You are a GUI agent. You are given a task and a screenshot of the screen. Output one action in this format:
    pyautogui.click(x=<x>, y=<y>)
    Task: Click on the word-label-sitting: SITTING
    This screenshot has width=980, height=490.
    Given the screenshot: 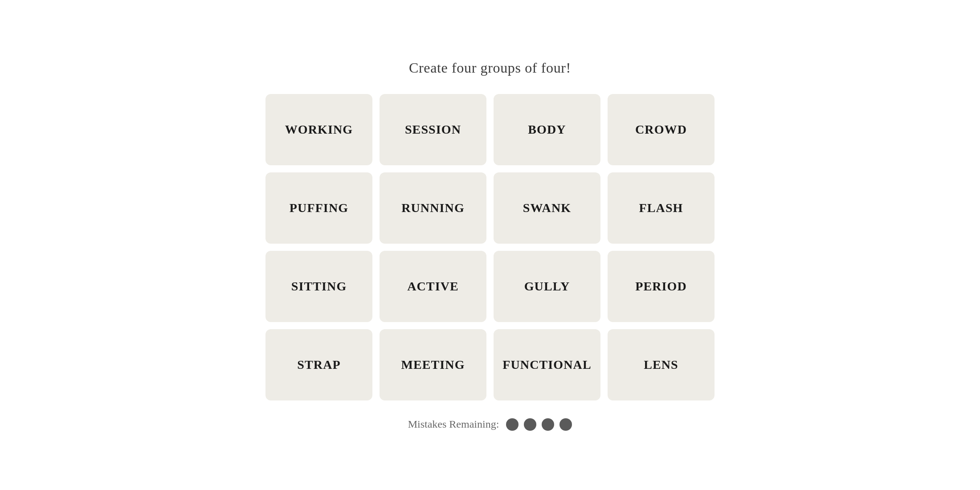 What is the action you would take?
    pyautogui.click(x=319, y=286)
    